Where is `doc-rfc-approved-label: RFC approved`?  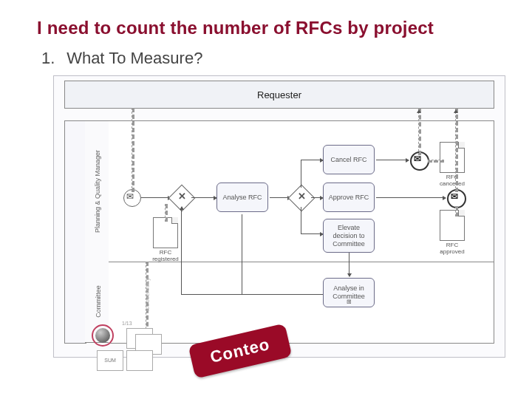
doc-rfc-approved-label: RFC approved is located at coordinates (452, 248).